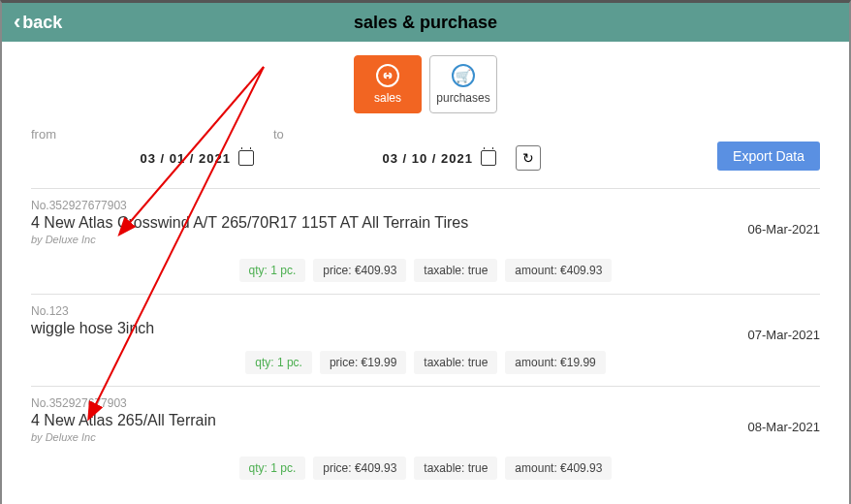  What do you see at coordinates (554, 362) in the screenshot?
I see `amount-chip: amount: €19.99` at bounding box center [554, 362].